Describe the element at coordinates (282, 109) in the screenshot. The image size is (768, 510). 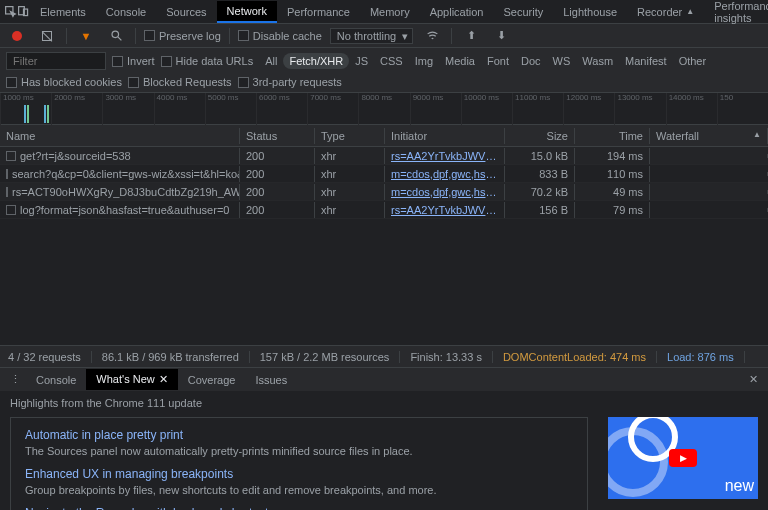
I see `timeline-tick: 6000 ms` at that location.